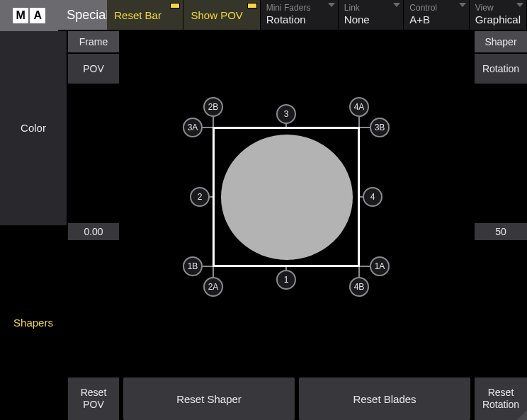  What do you see at coordinates (371, 15) in the screenshot?
I see `link-dropdown: Link None` at bounding box center [371, 15].